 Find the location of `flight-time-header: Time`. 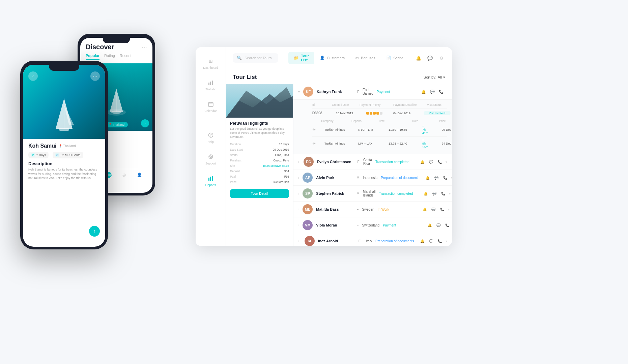

flight-time-header: Time is located at coordinates (392, 121).